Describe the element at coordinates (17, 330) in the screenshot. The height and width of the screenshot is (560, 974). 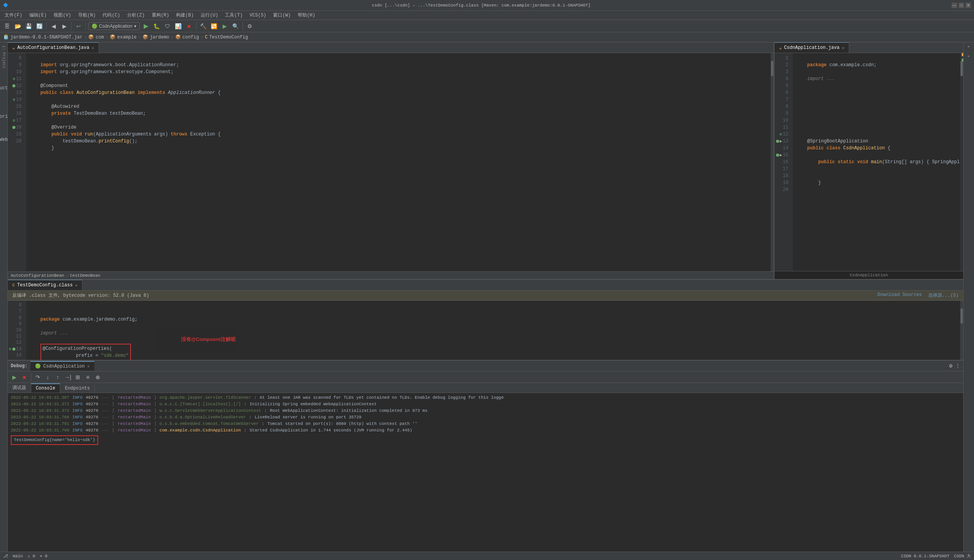
I see `decompiled-gutter: 6 7 8 9 10 11 12 ⚙ 13 1` at that location.